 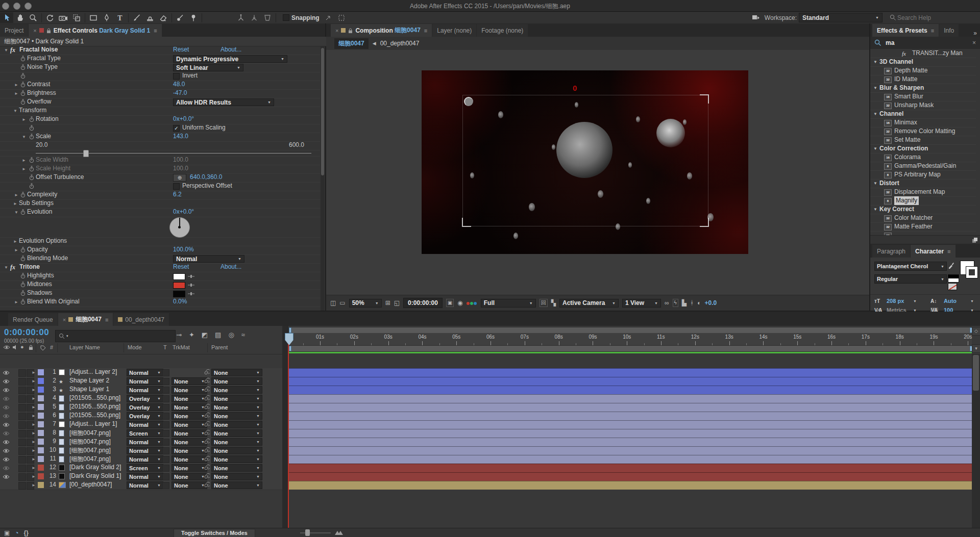 What do you see at coordinates (184, 212) in the screenshot?
I see `param-value: 0x+0.0°` at bounding box center [184, 212].